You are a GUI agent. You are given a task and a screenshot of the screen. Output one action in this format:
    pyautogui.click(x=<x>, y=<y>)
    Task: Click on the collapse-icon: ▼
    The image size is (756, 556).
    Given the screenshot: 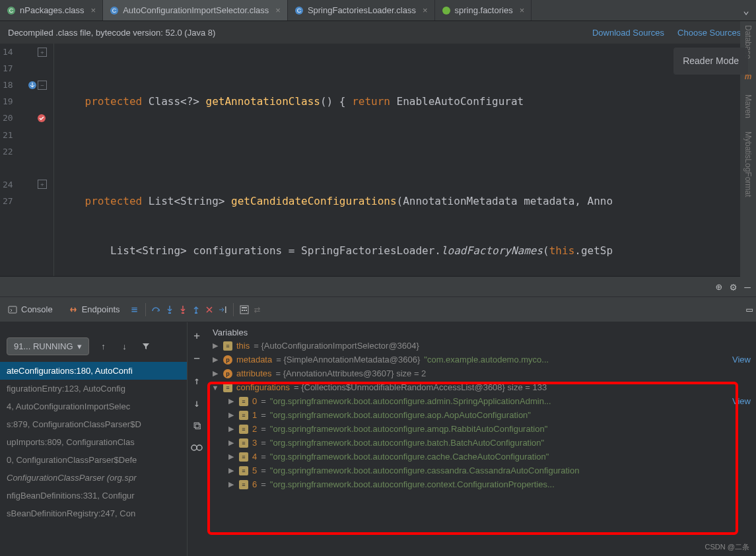 What is the action you would take?
    pyautogui.click(x=215, y=388)
    